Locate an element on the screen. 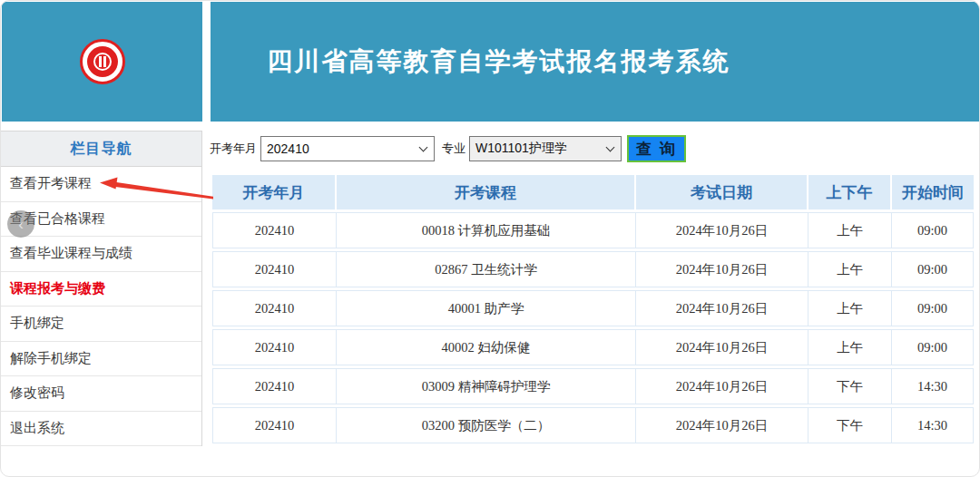 This screenshot has width=980, height=477. major-select: W101101护理学 is located at coordinates (545, 149).